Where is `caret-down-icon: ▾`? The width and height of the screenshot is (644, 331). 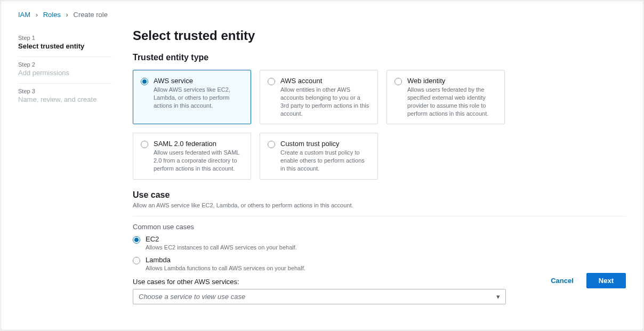 caret-down-icon: ▾ is located at coordinates (498, 296).